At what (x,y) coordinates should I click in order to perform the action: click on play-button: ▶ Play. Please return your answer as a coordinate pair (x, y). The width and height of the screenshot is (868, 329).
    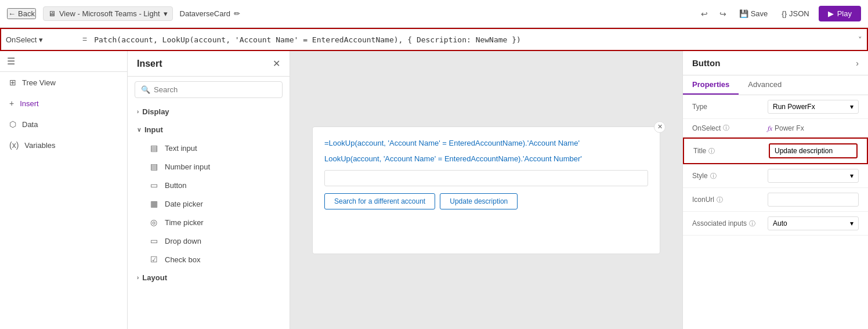
    Looking at the image, I should click on (840, 14).